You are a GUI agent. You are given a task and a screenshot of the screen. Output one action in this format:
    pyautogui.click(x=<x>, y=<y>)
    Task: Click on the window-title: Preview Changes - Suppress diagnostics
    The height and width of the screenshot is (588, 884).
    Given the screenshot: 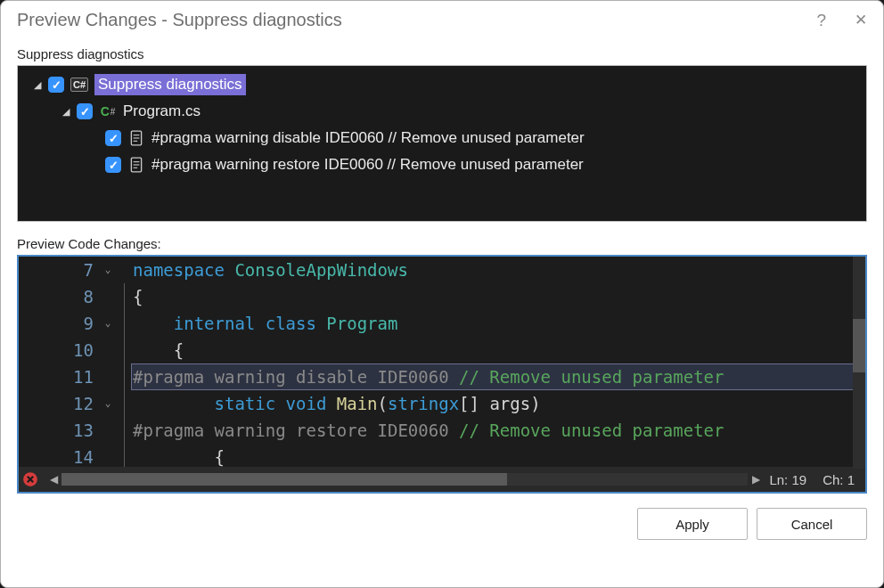 What is the action you would take?
    pyautogui.click(x=180, y=20)
    